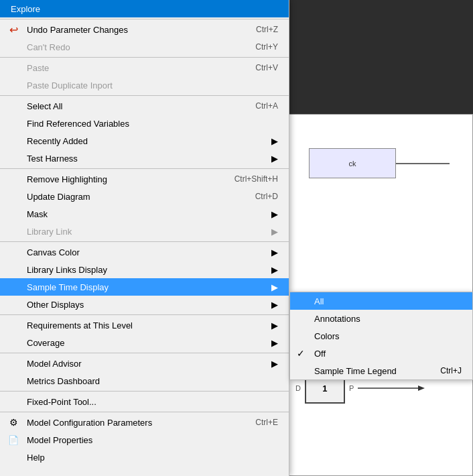 The height and width of the screenshot is (476, 473). Describe the element at coordinates (268, 252) in the screenshot. I see `canvas-color-arrow: ▶` at that location.